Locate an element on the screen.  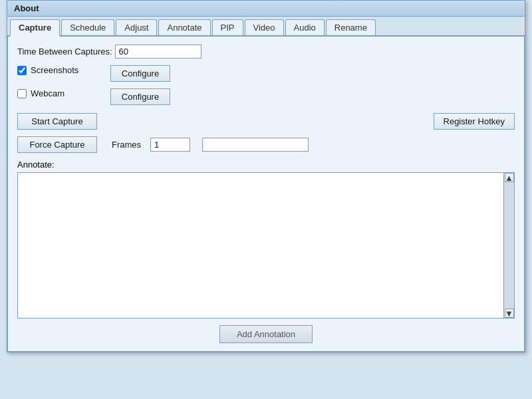
webcam-row: Webcam is located at coordinates (57, 93).